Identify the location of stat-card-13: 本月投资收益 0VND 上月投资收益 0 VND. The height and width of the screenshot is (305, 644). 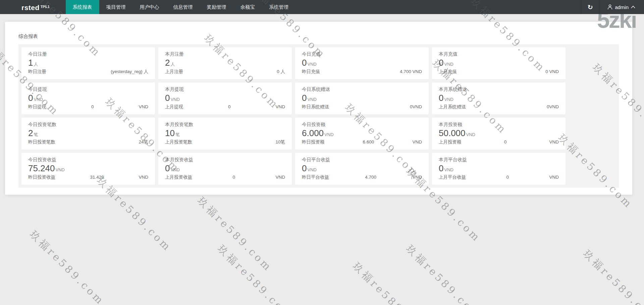
(225, 169).